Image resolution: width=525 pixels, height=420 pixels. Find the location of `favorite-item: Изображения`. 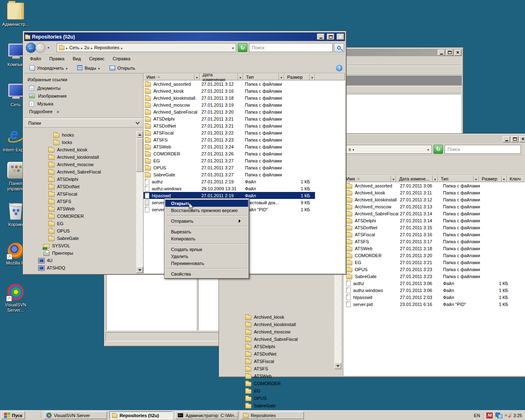

favorite-item: Изображения is located at coordinates (84, 96).